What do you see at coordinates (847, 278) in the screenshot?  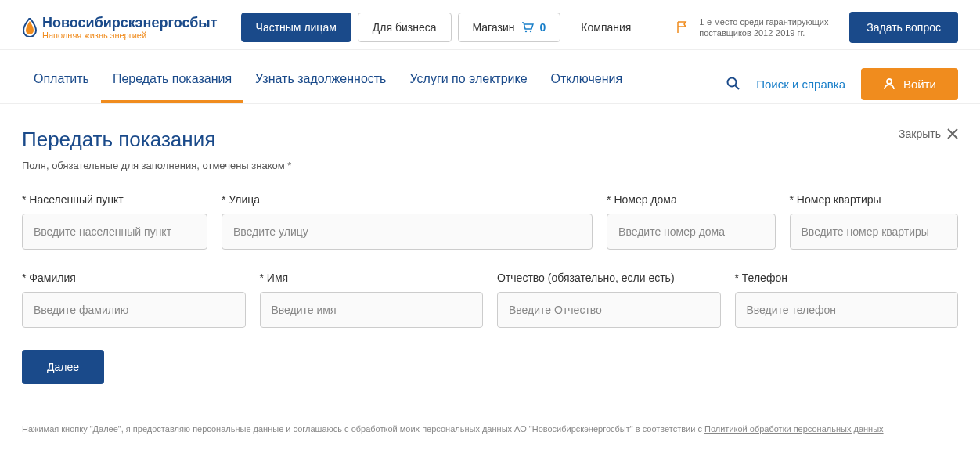 I see `phone-label: * Телефон` at bounding box center [847, 278].